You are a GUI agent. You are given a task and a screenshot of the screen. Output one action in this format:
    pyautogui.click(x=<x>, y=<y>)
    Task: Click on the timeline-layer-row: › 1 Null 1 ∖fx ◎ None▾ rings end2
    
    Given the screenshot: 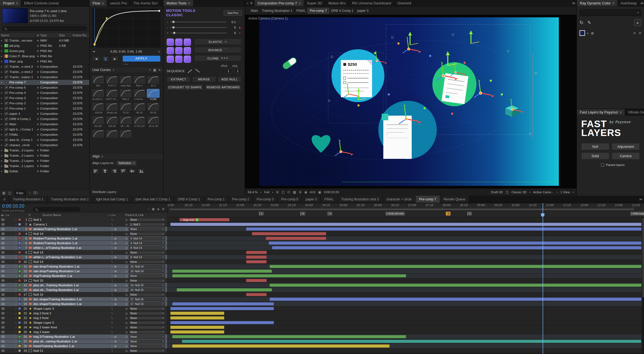 What is the action you would take?
    pyautogui.click(x=322, y=220)
    